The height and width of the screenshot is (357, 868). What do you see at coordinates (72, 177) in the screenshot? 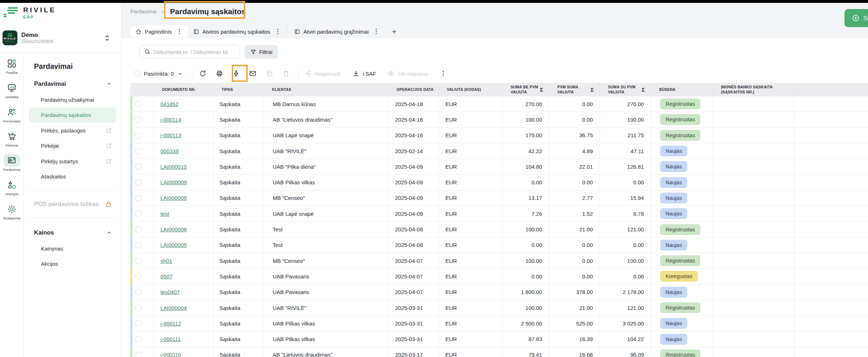
I see `sidebar-item-ataskaitos: Ataskaitos` at bounding box center [72, 177].